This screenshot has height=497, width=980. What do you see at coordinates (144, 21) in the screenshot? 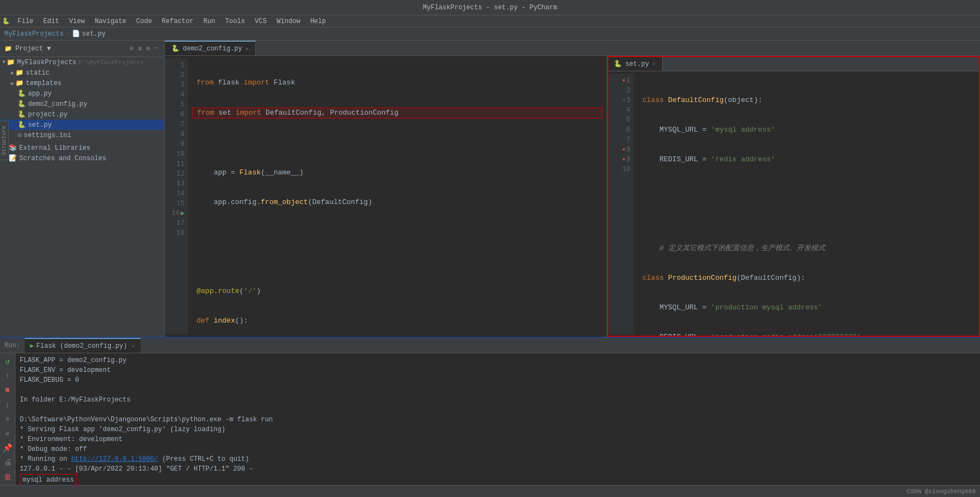
I see `menu-code: Code` at bounding box center [144, 21].